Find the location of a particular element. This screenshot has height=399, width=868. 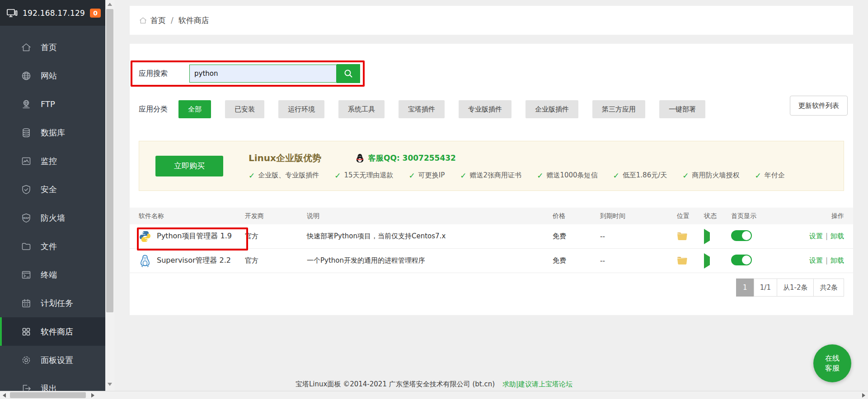

promo-content: Linux企业版优势 客服QQ: 3007255432 ✓企业版、专业版插件 is located at coordinates (524, 166).